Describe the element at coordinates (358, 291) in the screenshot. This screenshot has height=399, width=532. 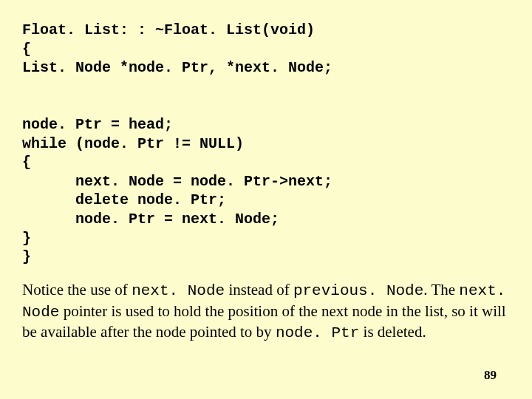
I see `inline-code: previous. Node` at that location.